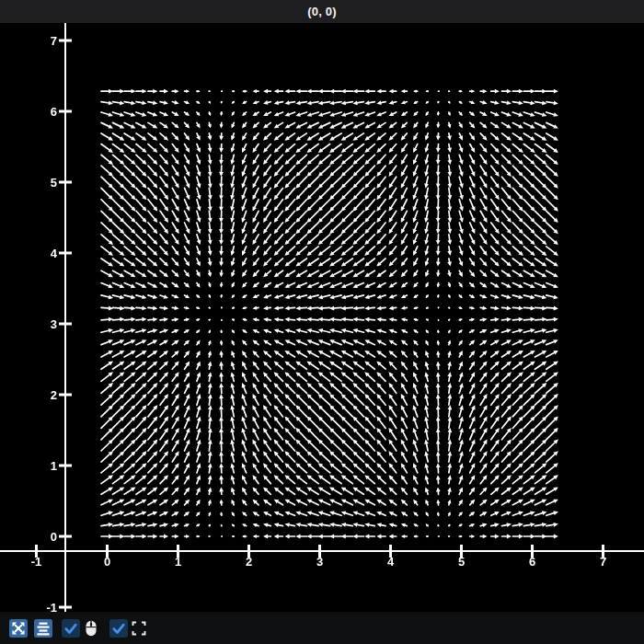  I want to click on center-lines-button, so click(43, 628).